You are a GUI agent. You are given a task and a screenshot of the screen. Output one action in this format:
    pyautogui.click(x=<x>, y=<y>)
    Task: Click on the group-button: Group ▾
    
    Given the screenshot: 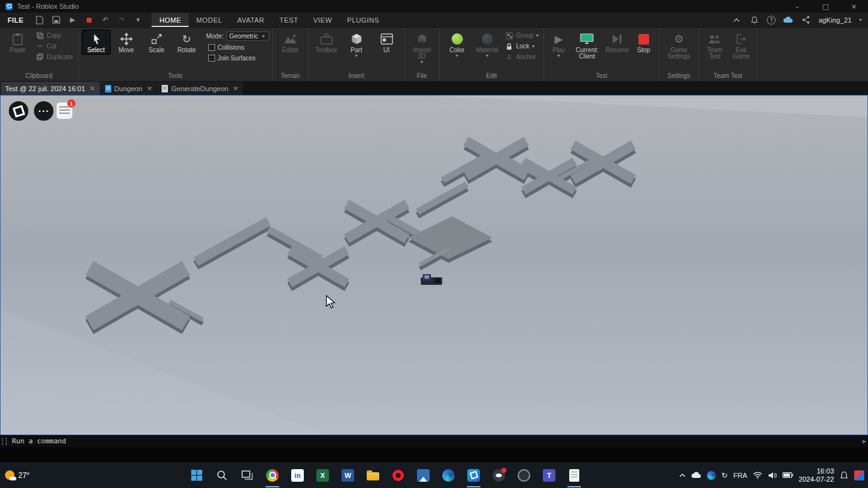 What is the action you would take?
    pyautogui.click(x=522, y=35)
    